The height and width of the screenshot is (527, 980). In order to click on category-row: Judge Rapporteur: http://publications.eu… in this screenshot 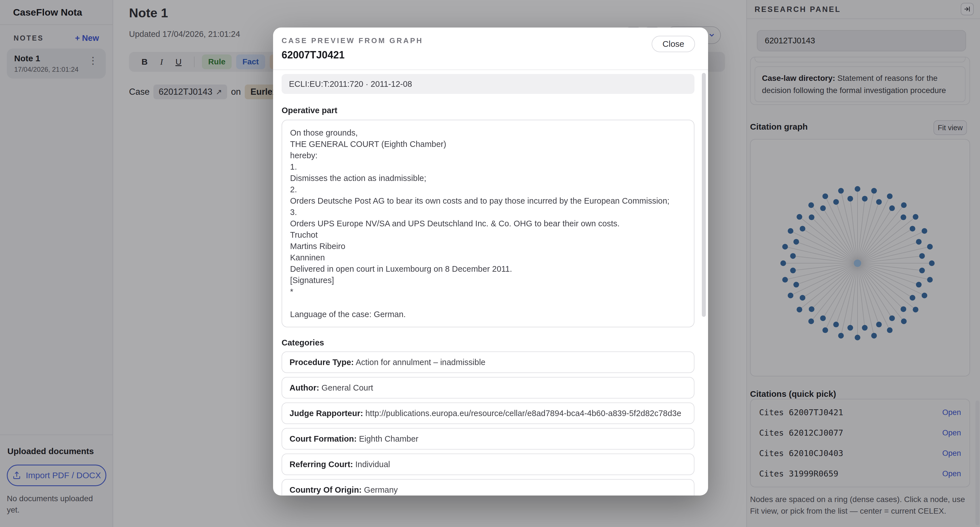, I will do `click(488, 413)`.